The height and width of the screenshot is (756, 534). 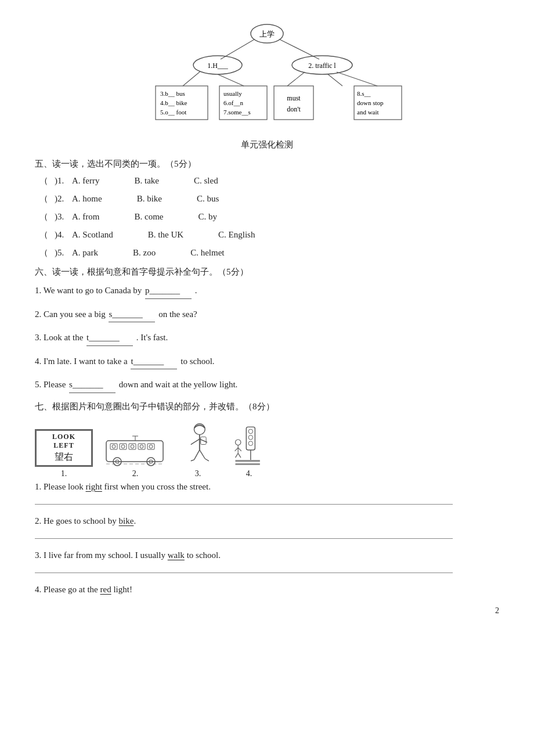 I want to click on traffic-light-image, so click(x=249, y=445).